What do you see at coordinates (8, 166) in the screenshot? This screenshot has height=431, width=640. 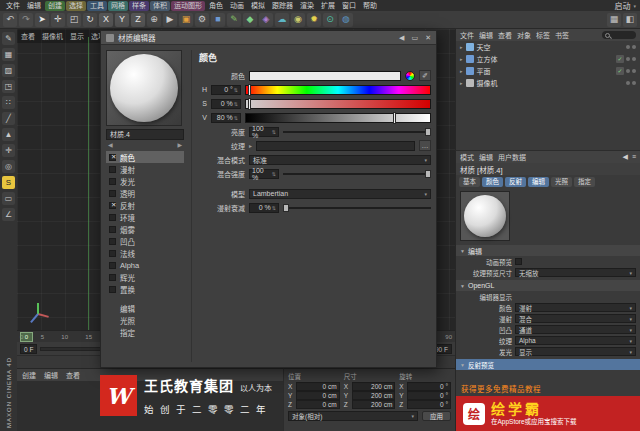 I see `palette-icon: ◎` at bounding box center [8, 166].